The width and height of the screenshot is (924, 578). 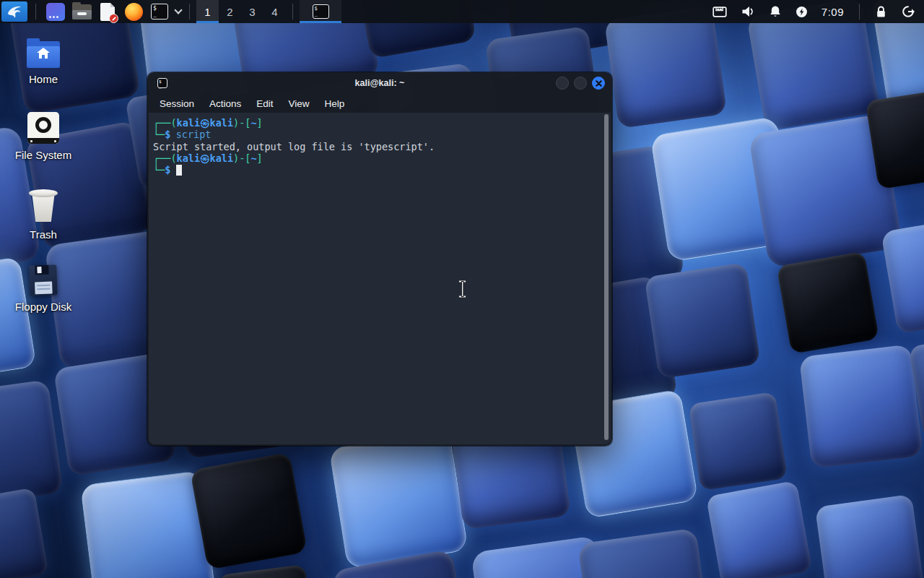 What do you see at coordinates (253, 12) in the screenshot?
I see `workspace-3: 3` at bounding box center [253, 12].